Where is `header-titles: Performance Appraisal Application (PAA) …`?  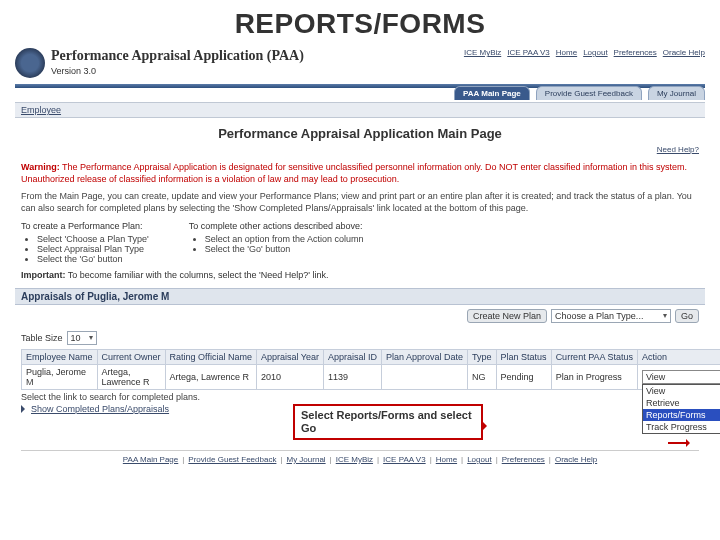 header-titles: Performance Appraisal Application (PAA) … is located at coordinates (258, 62).